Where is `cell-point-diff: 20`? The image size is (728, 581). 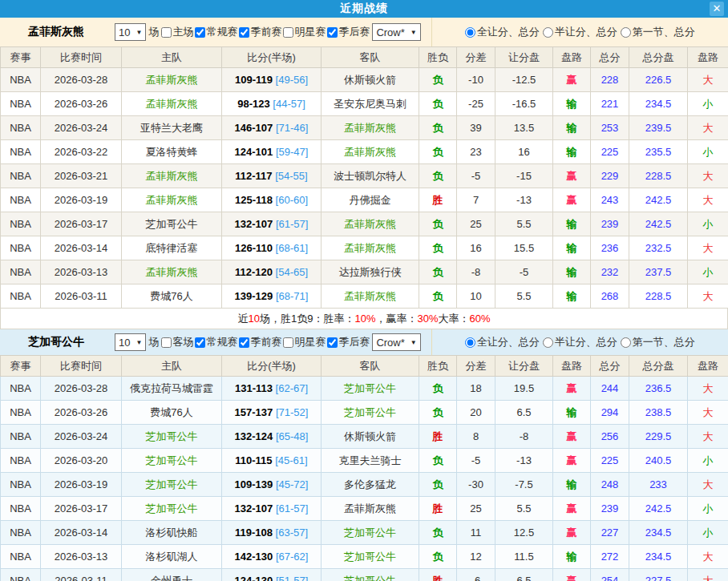 cell-point-diff: 20 is located at coordinates (476, 413).